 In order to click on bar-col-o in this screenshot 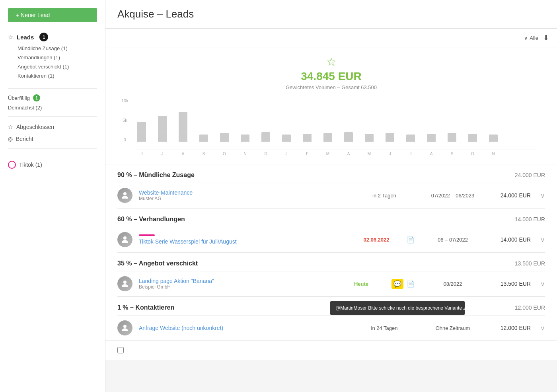, I will do `click(224, 137)`.